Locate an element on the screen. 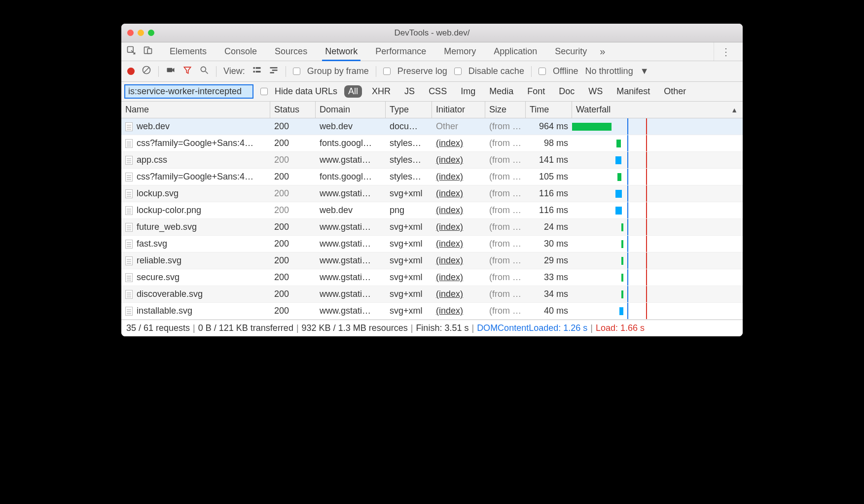 The image size is (864, 504). close-window-button is located at coordinates (130, 33).